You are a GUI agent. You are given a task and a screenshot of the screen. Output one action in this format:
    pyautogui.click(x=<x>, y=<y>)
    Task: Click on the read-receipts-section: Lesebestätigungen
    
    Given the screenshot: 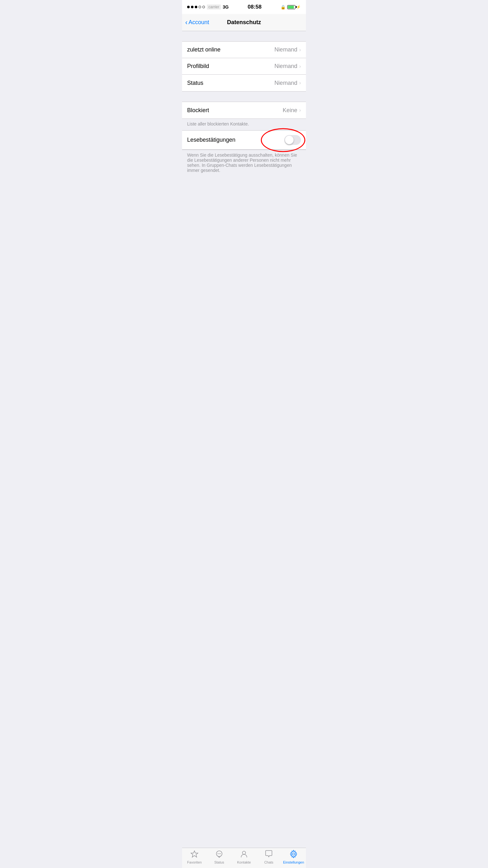 What is the action you would take?
    pyautogui.click(x=244, y=140)
    